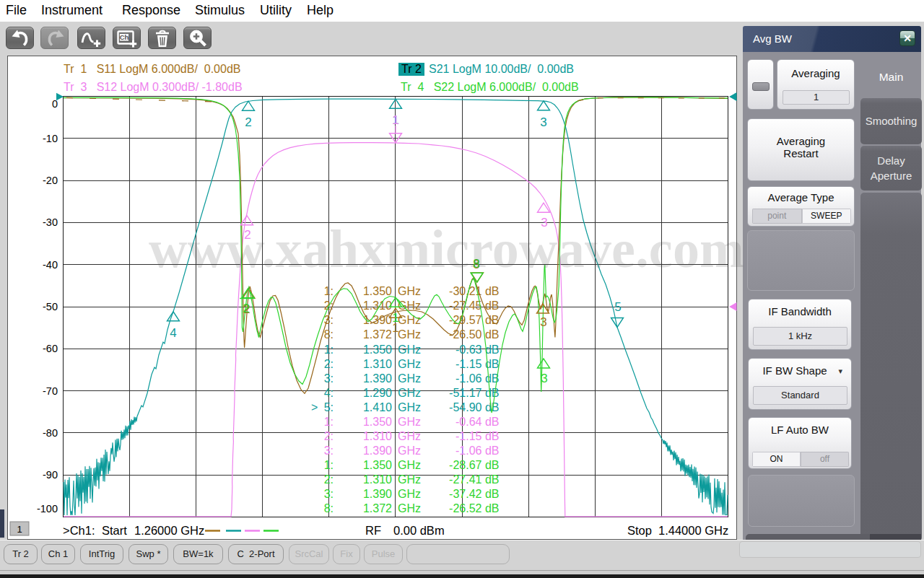 This screenshot has width=924, height=578. What do you see at coordinates (640, 530) in the screenshot?
I see `svg-text: Stop` at bounding box center [640, 530].